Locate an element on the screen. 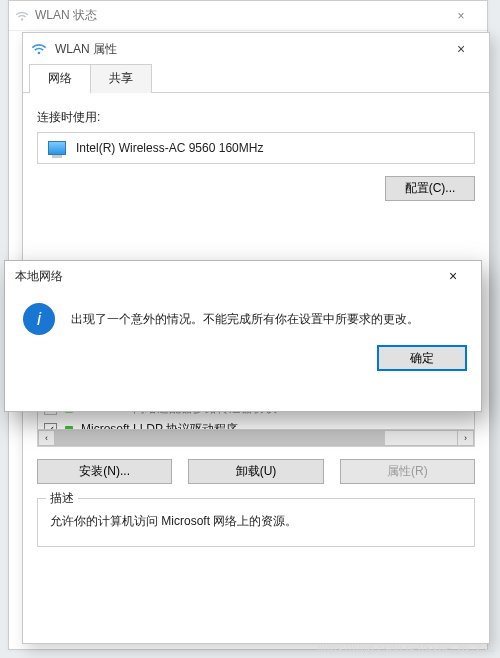 The width and height of the screenshot is (500, 658). scroll-thumb is located at coordinates (220, 438).